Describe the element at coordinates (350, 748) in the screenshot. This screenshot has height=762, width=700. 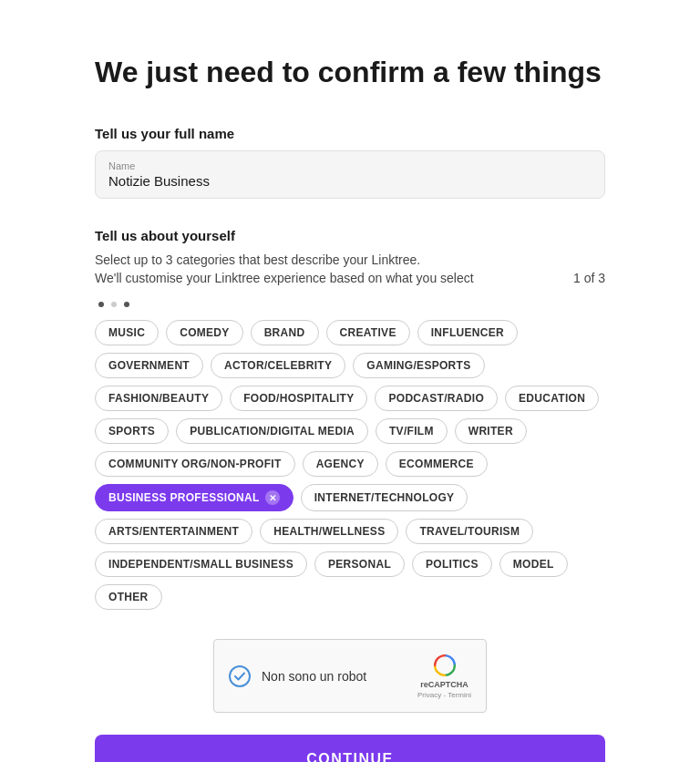
I see `continue-button: CONTINUE` at that location.